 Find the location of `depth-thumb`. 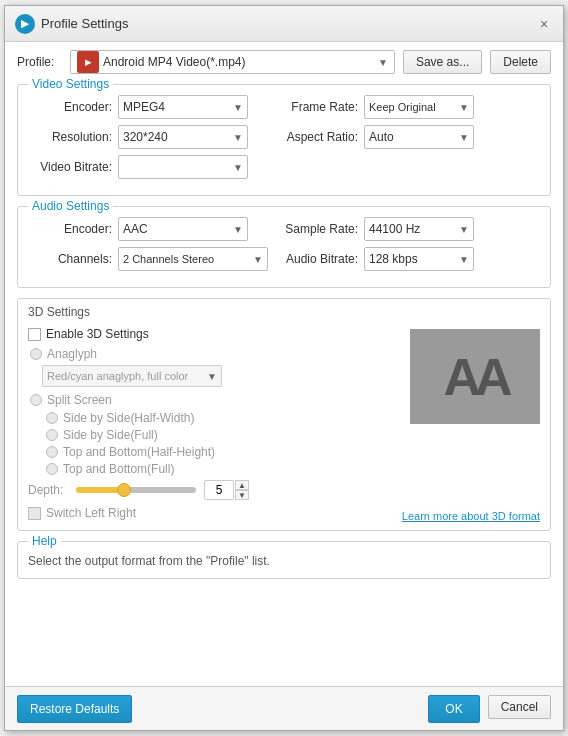

depth-thumb is located at coordinates (124, 490).